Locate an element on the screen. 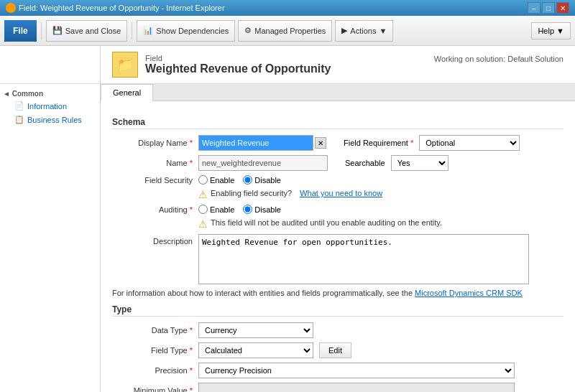 Image resolution: width=575 pixels, height=392 pixels. precision-row: Precision * Currency Precision 1 2 3 4 is located at coordinates (338, 370).